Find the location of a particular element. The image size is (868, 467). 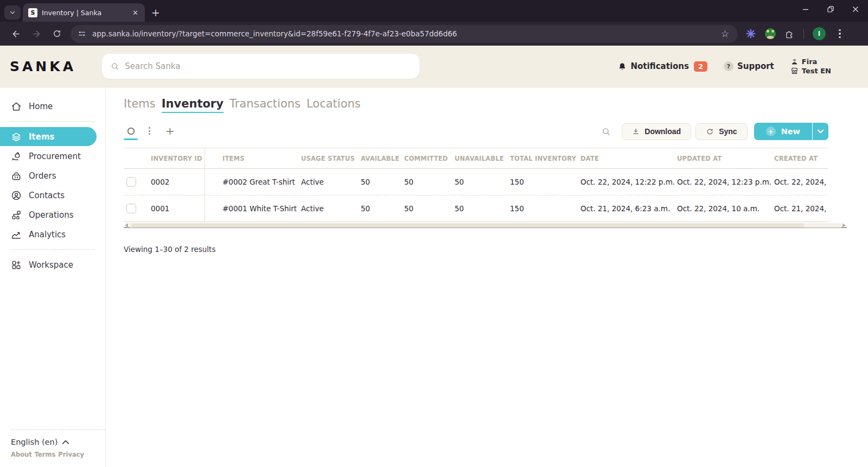

procurement-icon is located at coordinates (16, 156).